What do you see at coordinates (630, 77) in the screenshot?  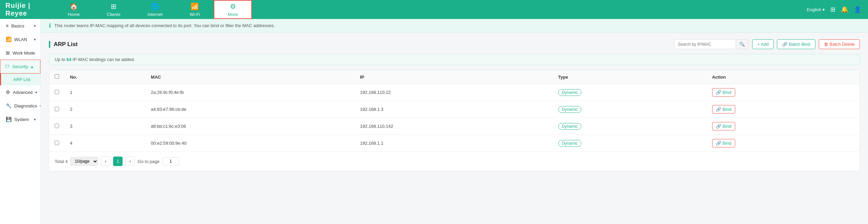 I see `th-type: Type` at bounding box center [630, 77].